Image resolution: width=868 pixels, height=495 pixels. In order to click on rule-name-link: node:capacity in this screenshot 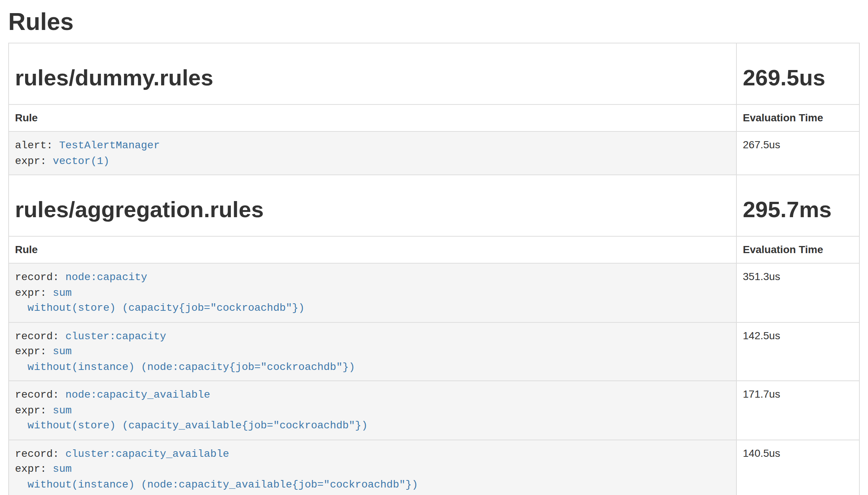, I will do `click(106, 277)`.